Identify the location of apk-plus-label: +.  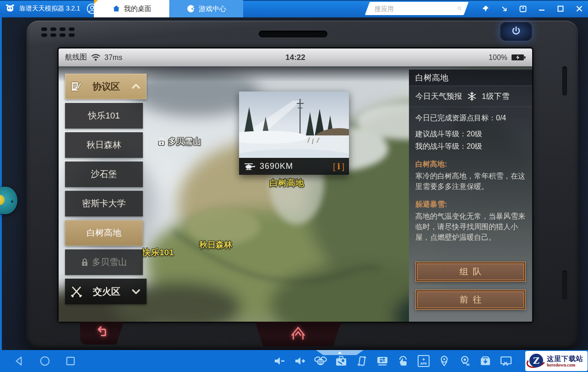
(424, 360).